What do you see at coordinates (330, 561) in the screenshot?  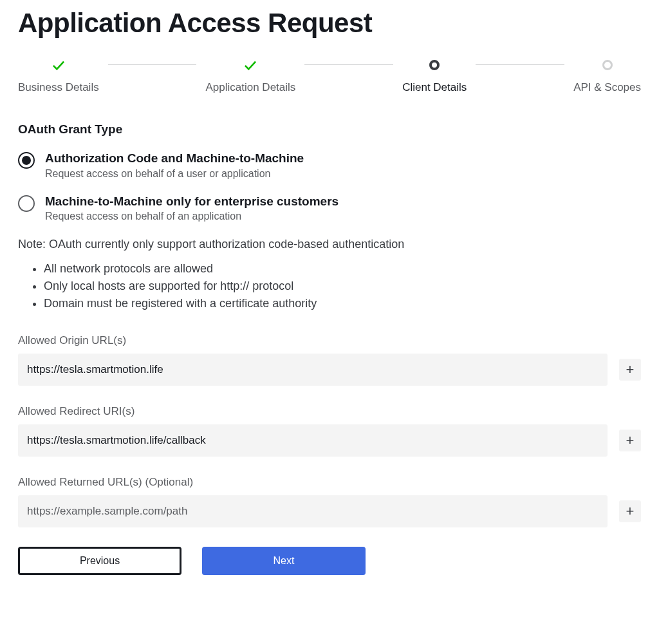 I see `wizard-footer: Previous Next` at bounding box center [330, 561].